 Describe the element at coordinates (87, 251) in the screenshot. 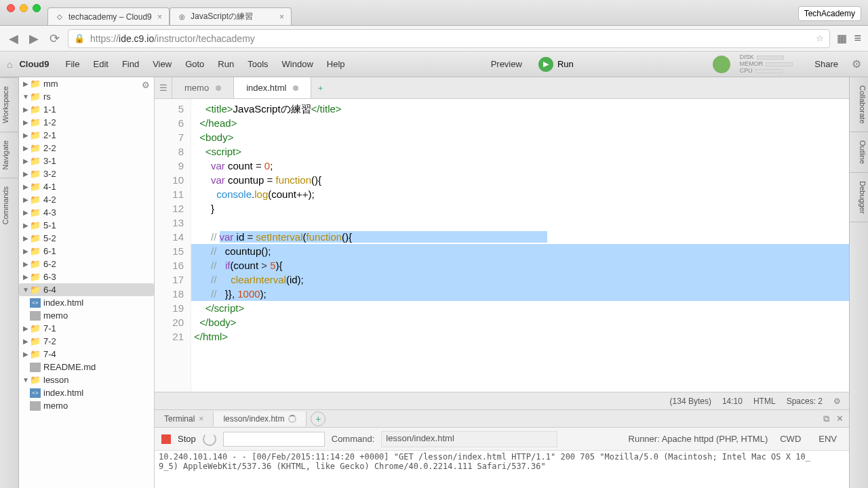

I see `tree-folder: ▶📁6-1` at that location.